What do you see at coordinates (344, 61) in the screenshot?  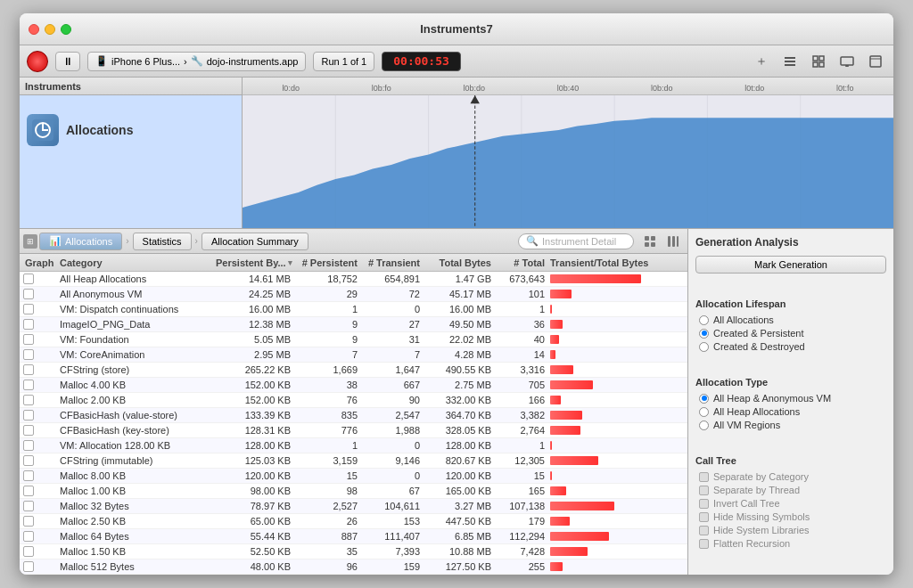 I see `run-selector: Run 1 of 1` at bounding box center [344, 61].